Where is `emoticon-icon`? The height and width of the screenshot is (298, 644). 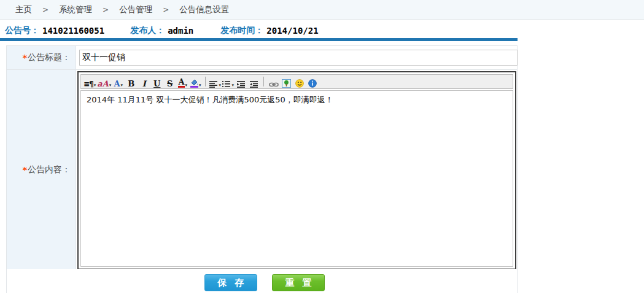 emoticon-icon is located at coordinates (300, 82).